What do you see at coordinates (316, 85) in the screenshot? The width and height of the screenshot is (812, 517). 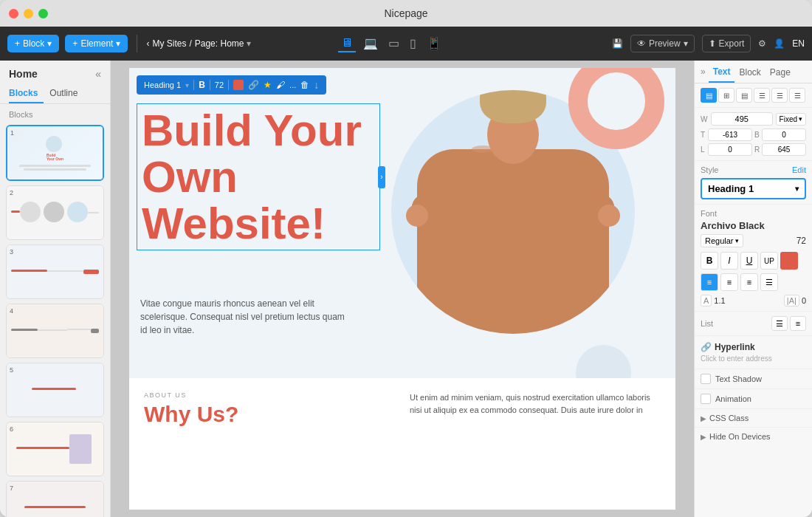 I see `down-arrow-icon: ↓` at bounding box center [316, 85].